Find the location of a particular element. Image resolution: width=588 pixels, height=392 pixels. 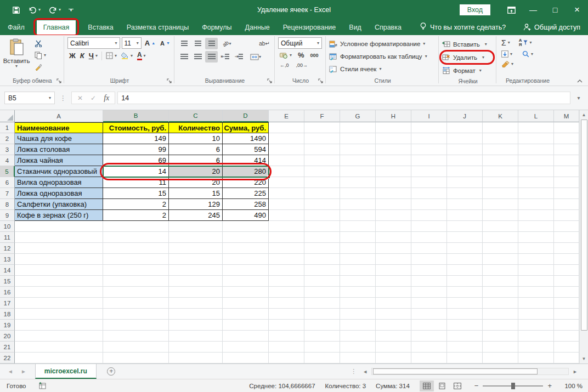

cell-E12 is located at coordinates (286, 248).